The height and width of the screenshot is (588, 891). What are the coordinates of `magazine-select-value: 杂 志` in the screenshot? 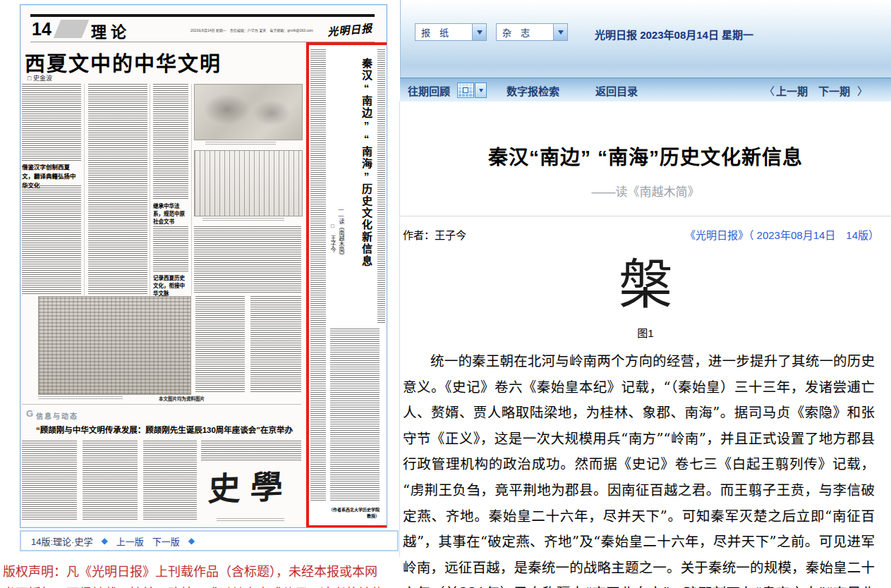 It's located at (525, 32).